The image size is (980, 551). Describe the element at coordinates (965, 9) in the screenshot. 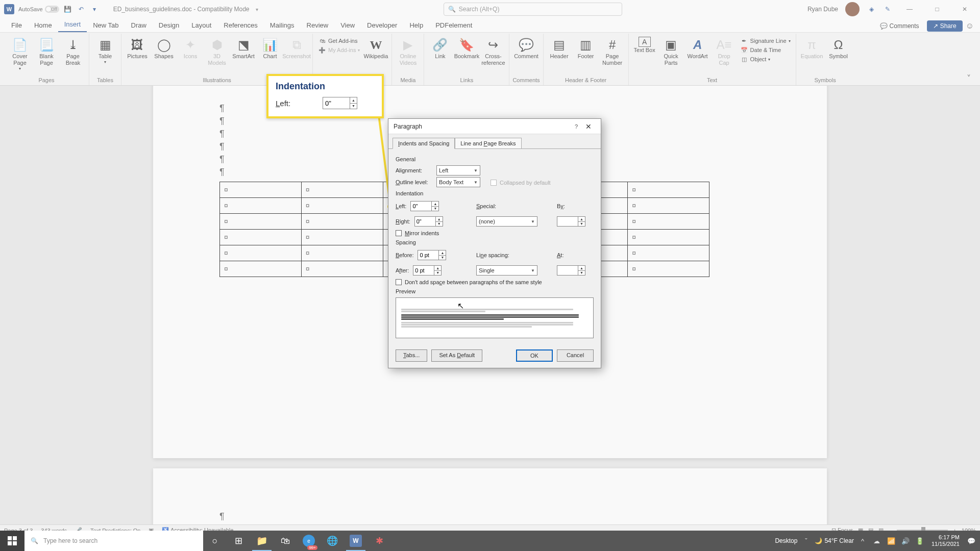

I see `close-button: ✕` at that location.